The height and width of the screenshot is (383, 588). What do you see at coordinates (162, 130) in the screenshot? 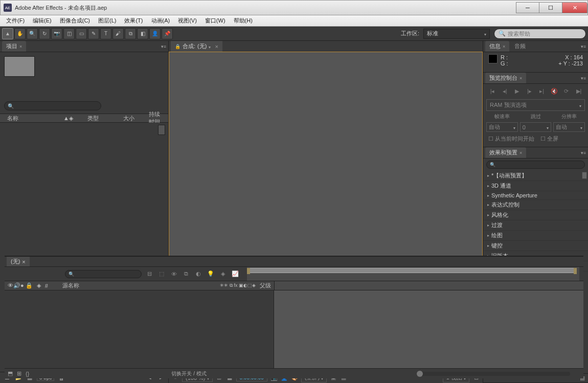
I see `flowchart-icon` at bounding box center [162, 130].